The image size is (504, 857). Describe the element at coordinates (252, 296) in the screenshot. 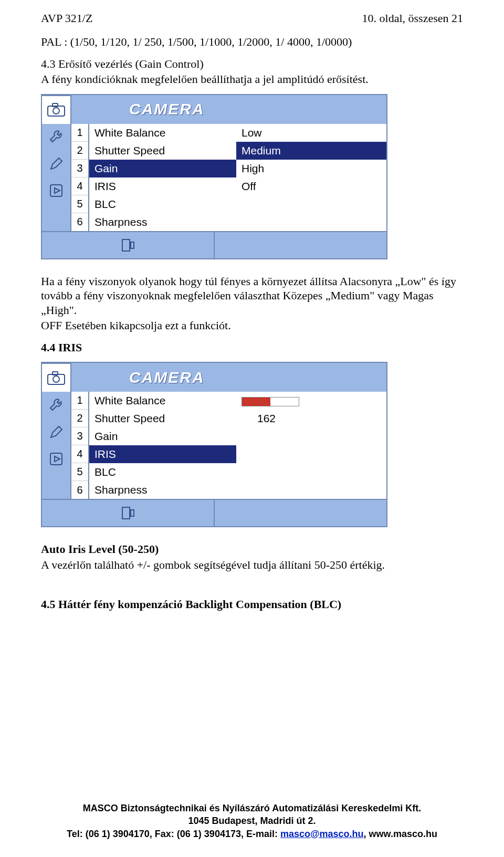

I see `gain-explain-1: Ha a fény viszonyok olyanok hogy túl fén…` at that location.